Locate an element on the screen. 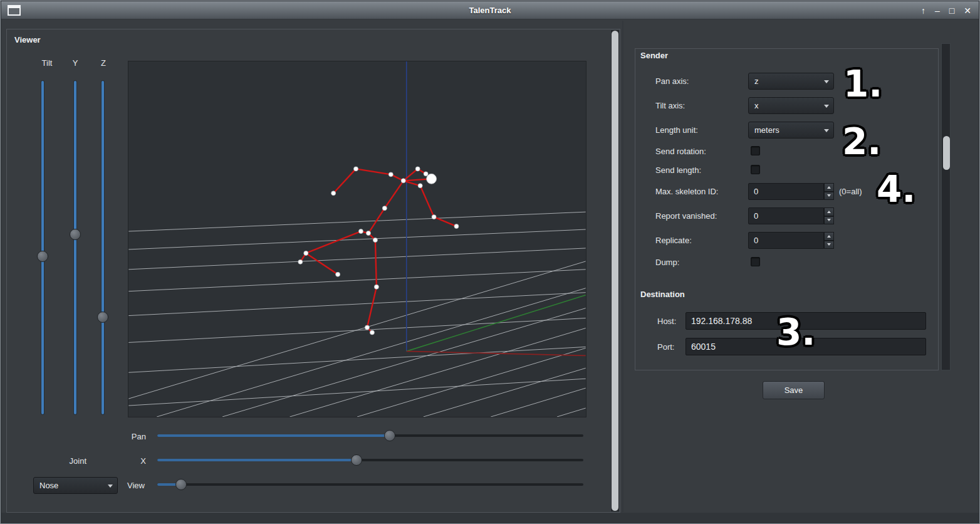 This screenshot has width=980, height=524. pan-slider-handle is located at coordinates (390, 436).